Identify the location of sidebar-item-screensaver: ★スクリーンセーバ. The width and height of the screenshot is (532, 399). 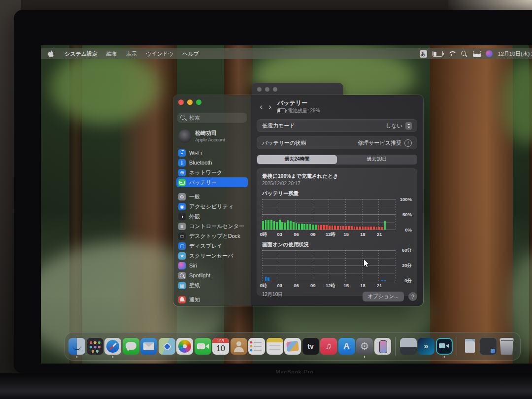
(212, 256).